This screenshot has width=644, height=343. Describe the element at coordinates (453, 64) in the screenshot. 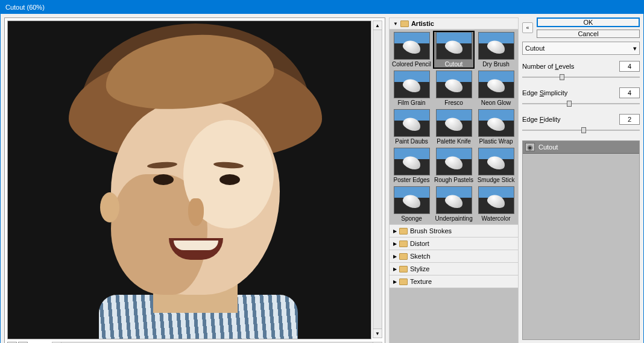

I see `thumb-label: Cutout` at that location.